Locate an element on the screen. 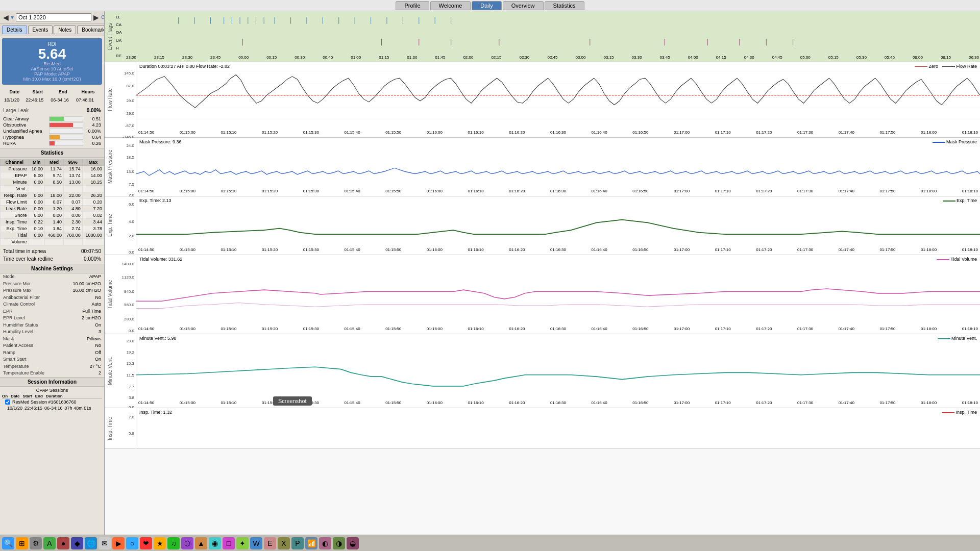 The height and width of the screenshot is (551, 980). taskbar-app9: ⬡ is located at coordinates (187, 543).